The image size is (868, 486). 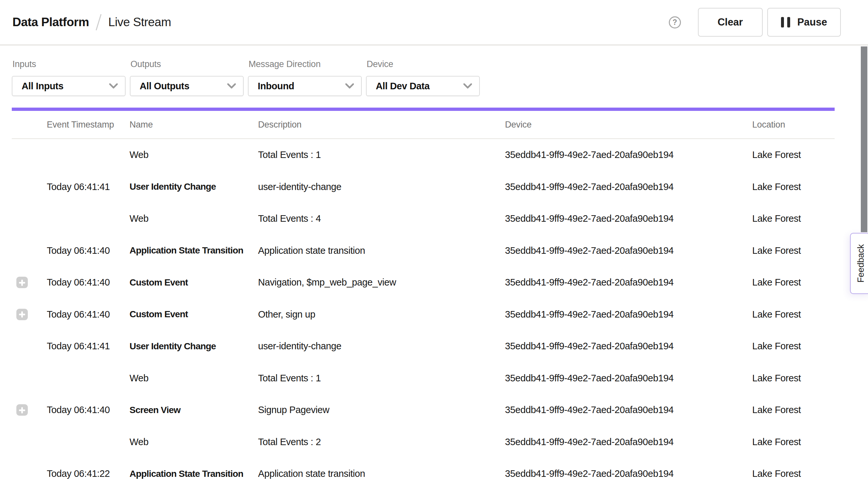 I want to click on filter-label: Message Direction, so click(x=305, y=64).